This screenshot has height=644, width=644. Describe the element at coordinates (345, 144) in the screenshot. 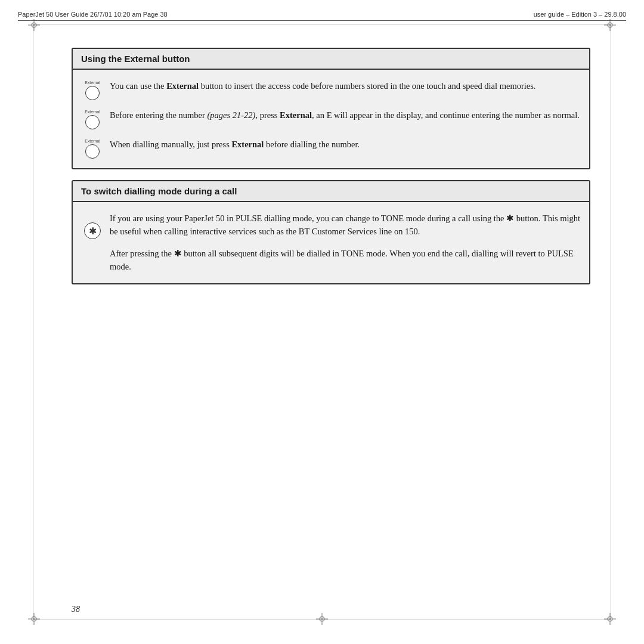

I see `external-text-3: When dialling manually, just press Exter…` at that location.